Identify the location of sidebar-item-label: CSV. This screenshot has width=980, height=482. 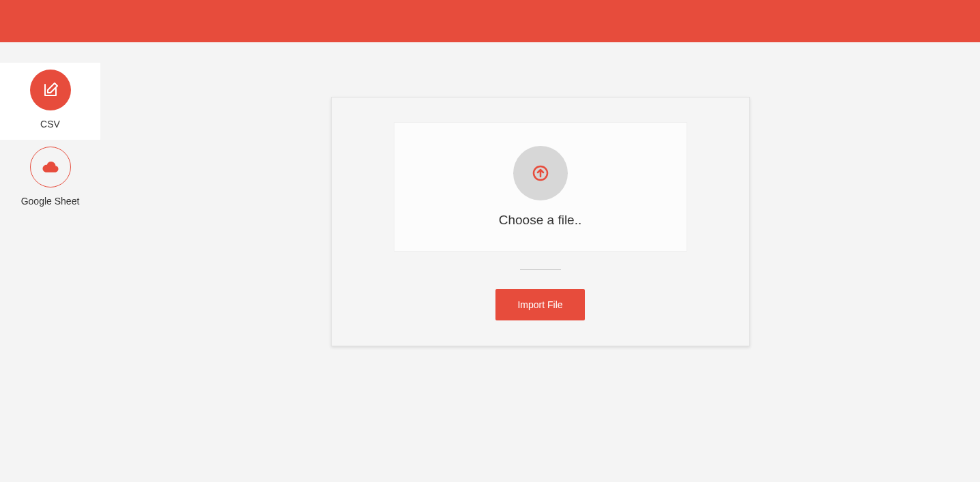
(51, 124).